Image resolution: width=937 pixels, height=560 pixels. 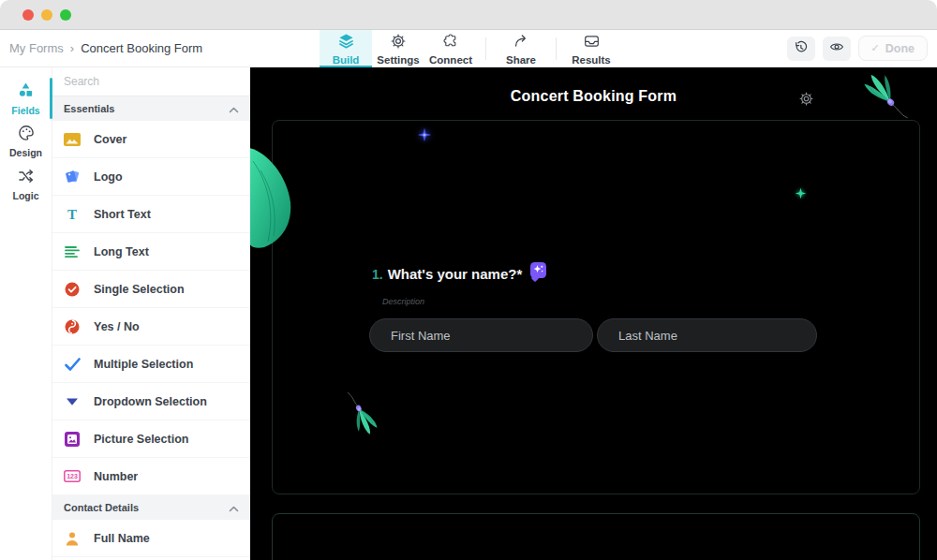 What do you see at coordinates (397, 60) in the screenshot?
I see `tab-settings-label: Settings` at bounding box center [397, 60].